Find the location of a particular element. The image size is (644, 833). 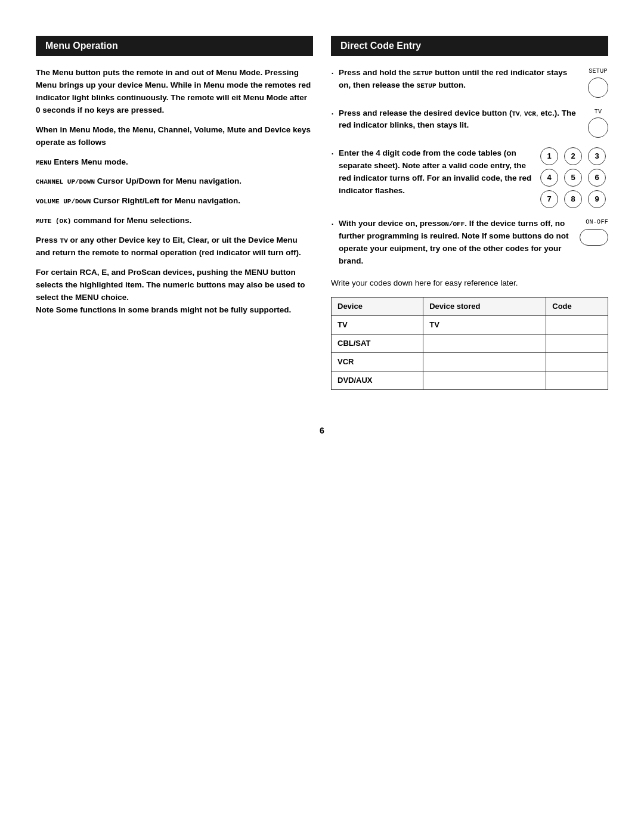

direct-code-header: Direct Code Entry is located at coordinates (470, 46).